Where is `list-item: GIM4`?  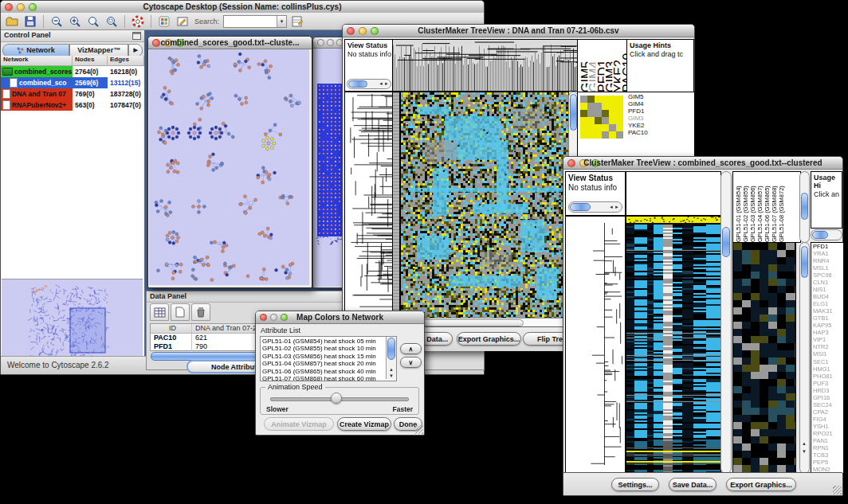 list-item: GIM4 is located at coordinates (591, 66).